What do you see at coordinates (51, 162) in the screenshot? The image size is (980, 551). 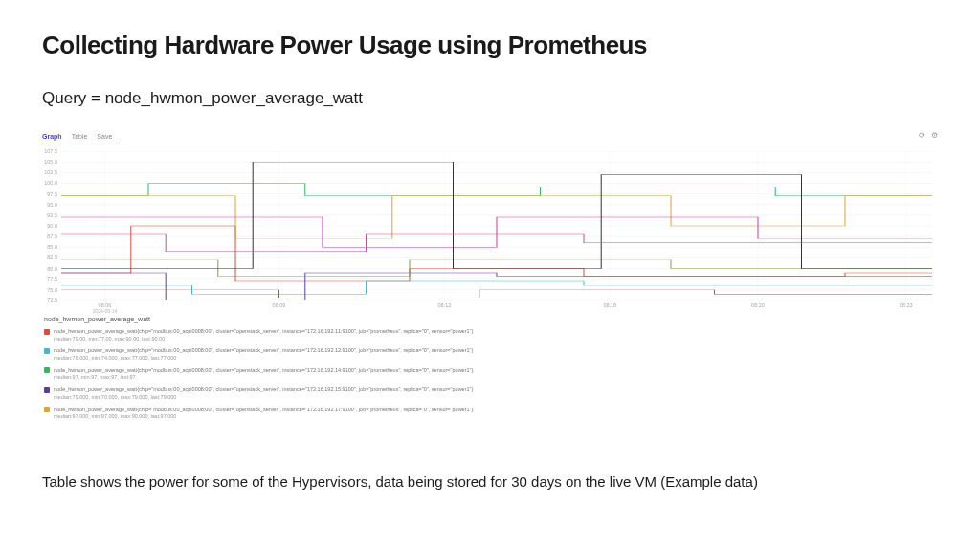 I see `y-tick-label: 105.0` at bounding box center [51, 162].